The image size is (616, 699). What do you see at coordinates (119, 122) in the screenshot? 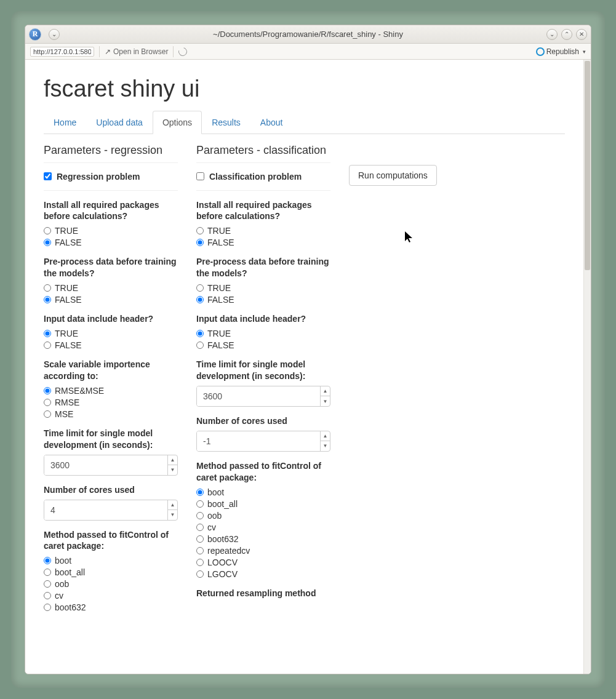
I see `tab-upload: Upload data` at bounding box center [119, 122].